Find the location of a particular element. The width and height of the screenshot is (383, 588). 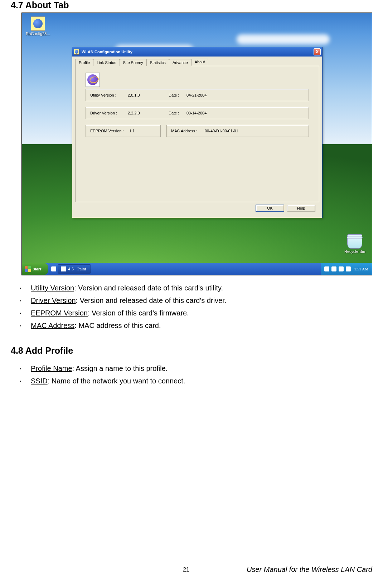

list-item: Profile Name: Assign a name to this prof… is located at coordinates (200, 368).